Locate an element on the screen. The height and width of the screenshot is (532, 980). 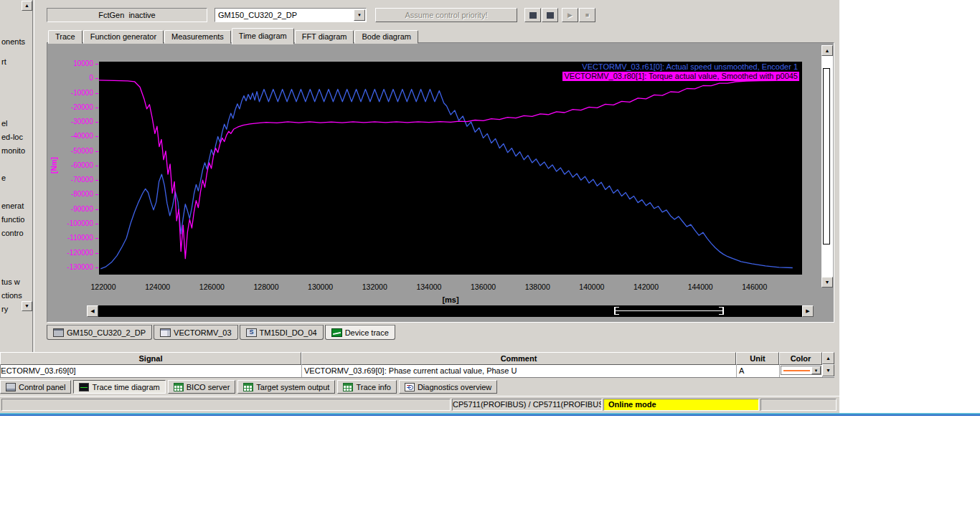
color-combobox: ▼ is located at coordinates (801, 370).